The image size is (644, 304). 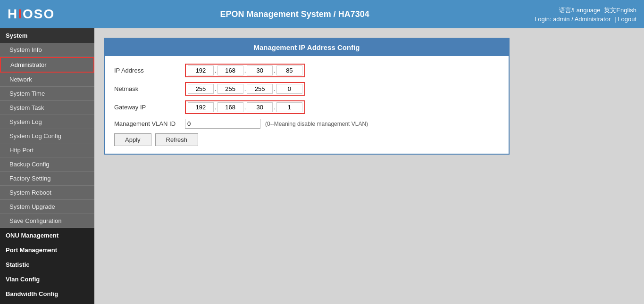 I want to click on refresh-button: Refresh, so click(x=177, y=140).